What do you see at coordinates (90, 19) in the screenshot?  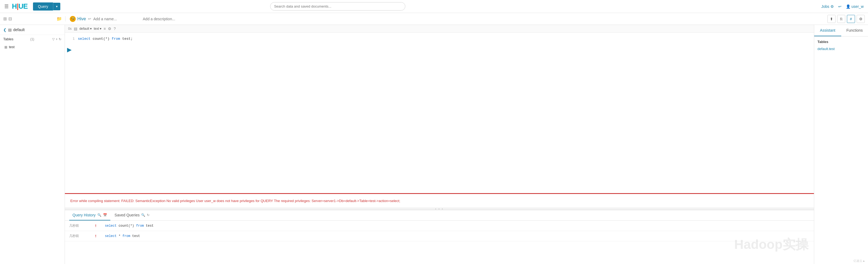 I see `editor-history-icon: ↩` at bounding box center [90, 19].